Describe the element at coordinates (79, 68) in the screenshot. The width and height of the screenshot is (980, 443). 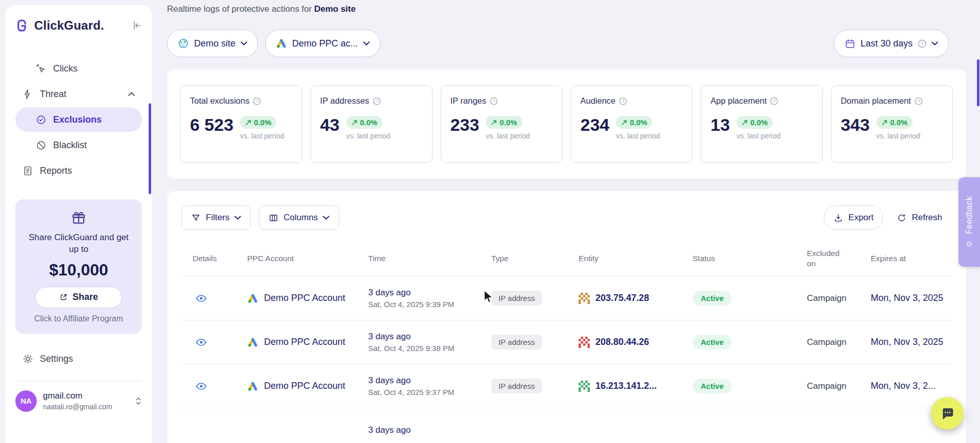
I see `sidebar-item-clicks: Clicks` at that location.